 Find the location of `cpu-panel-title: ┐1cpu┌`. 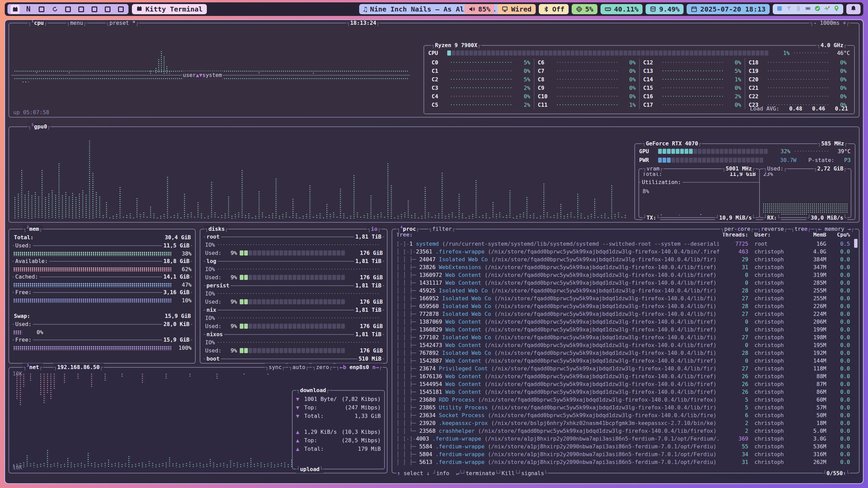

cpu-panel-title: ┐1cpu┌ is located at coordinates (38, 23).